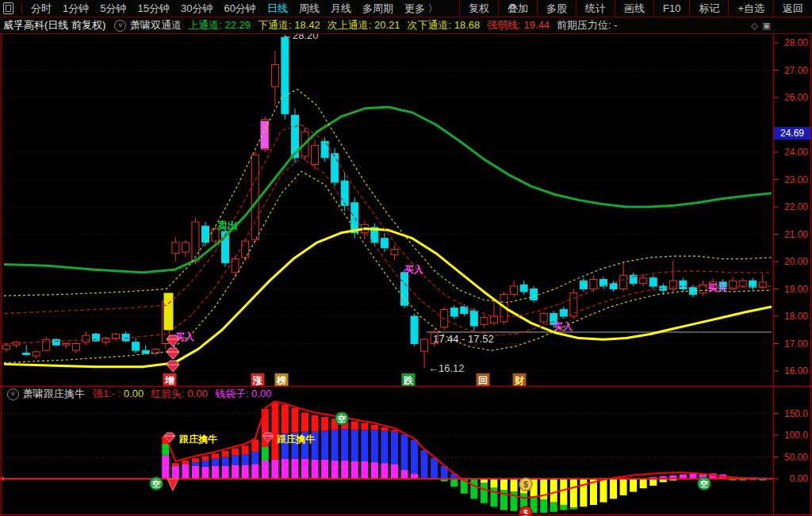 The width and height of the screenshot is (812, 516). What do you see at coordinates (754, 25) in the screenshot?
I see `diamond-icon: ◇` at bounding box center [754, 25].